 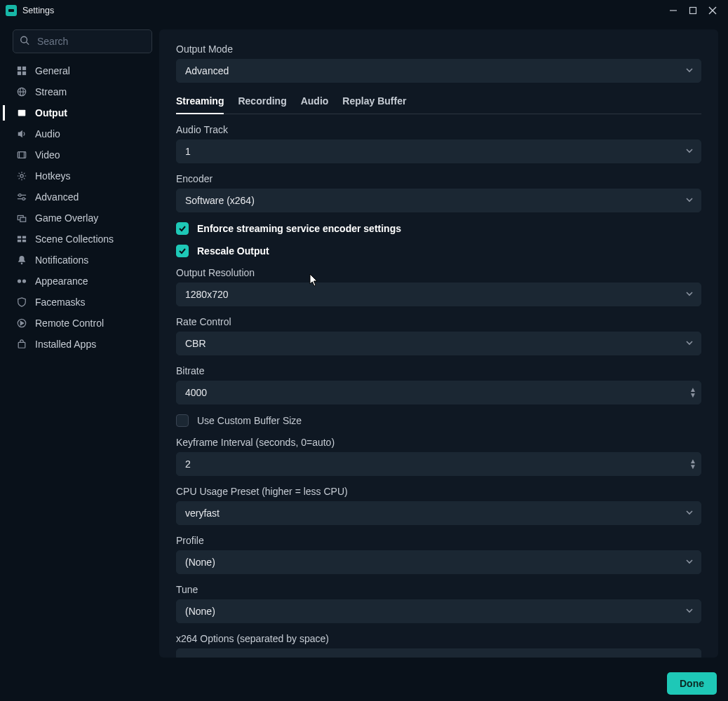 What do you see at coordinates (182, 421) in the screenshot?
I see `custom-buffer-checkbox` at bounding box center [182, 421].